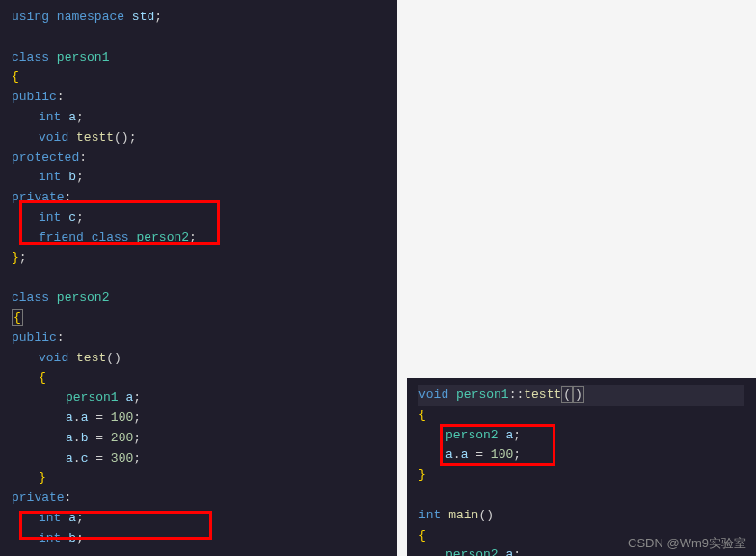 The height and width of the screenshot is (556, 756). I want to click on watermark-text: CSDN @Wm9实验室, so click(687, 543).